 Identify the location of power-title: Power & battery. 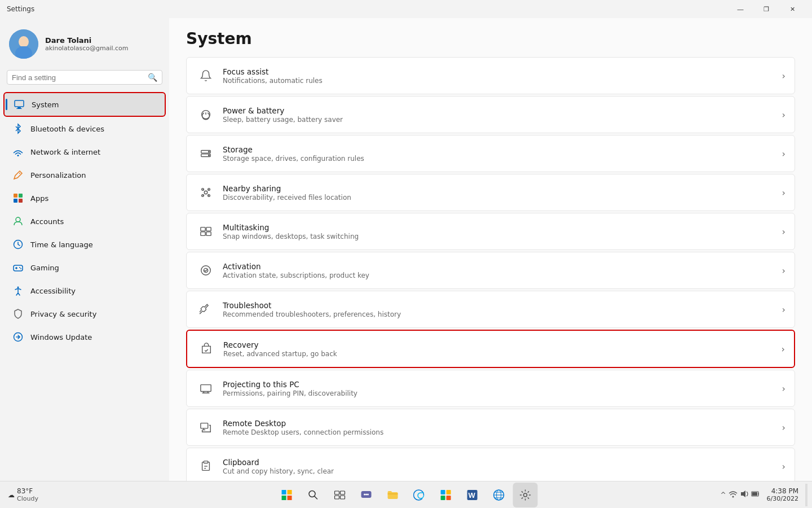
(499, 111).